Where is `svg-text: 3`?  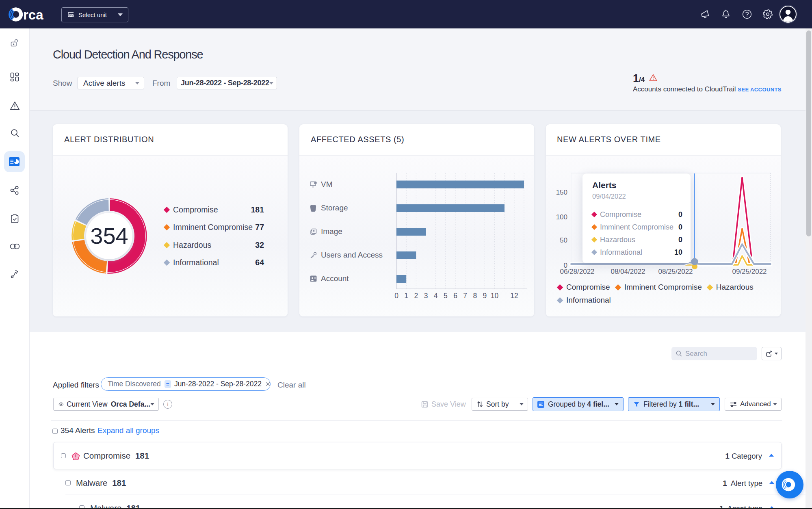
svg-text: 3 is located at coordinates (426, 296).